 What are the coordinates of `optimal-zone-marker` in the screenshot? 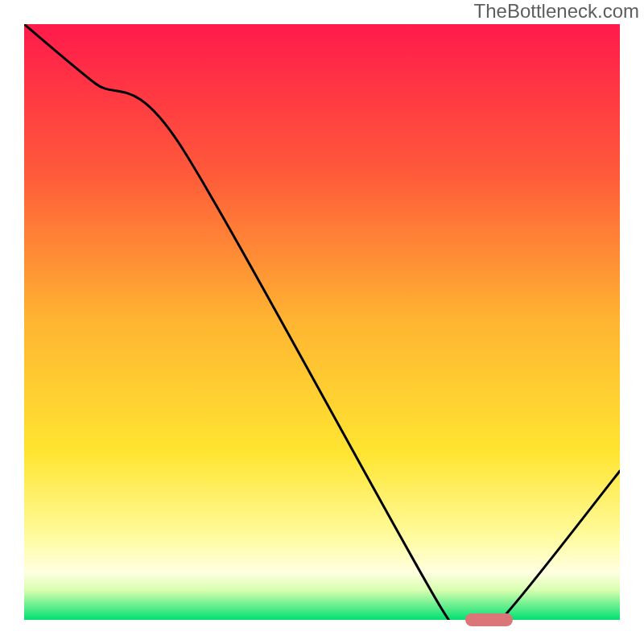 It's located at (489, 620).